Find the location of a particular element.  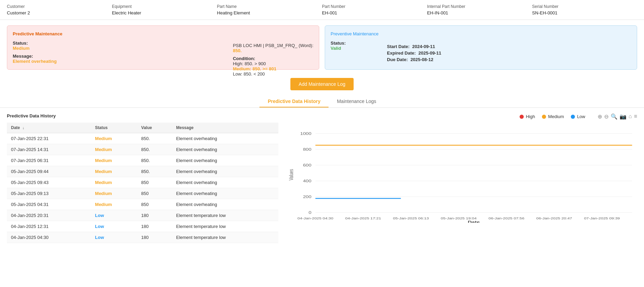

cond-high: High: 850. > 900 is located at coordinates (273, 64).